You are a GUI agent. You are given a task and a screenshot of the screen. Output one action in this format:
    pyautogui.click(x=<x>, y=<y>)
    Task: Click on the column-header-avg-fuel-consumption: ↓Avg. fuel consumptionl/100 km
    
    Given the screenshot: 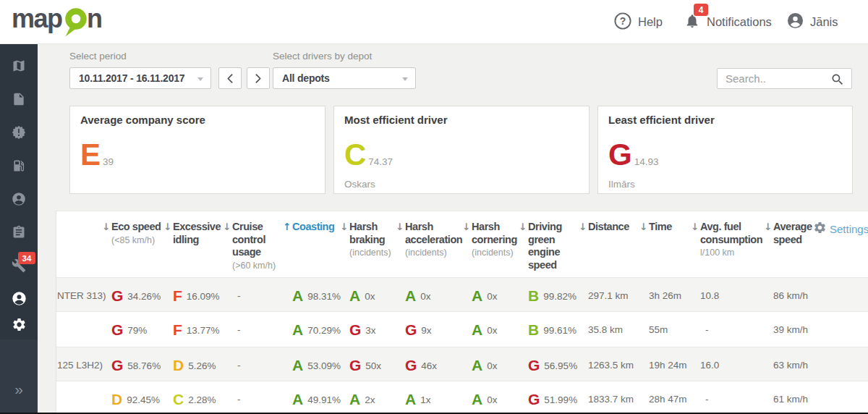 What is the action you would take?
    pyautogui.click(x=727, y=240)
    